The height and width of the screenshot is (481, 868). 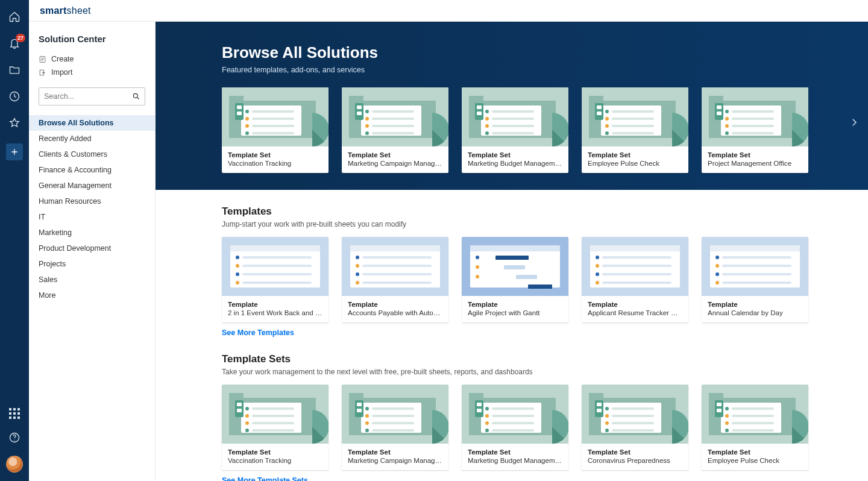 What do you see at coordinates (14, 444) in the screenshot?
I see `rail-bottom` at bounding box center [14, 444].